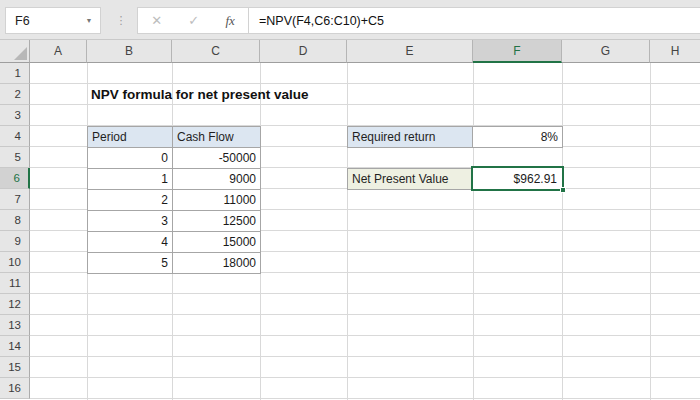  I want to click on cell-C7: 11000, so click(217, 200).